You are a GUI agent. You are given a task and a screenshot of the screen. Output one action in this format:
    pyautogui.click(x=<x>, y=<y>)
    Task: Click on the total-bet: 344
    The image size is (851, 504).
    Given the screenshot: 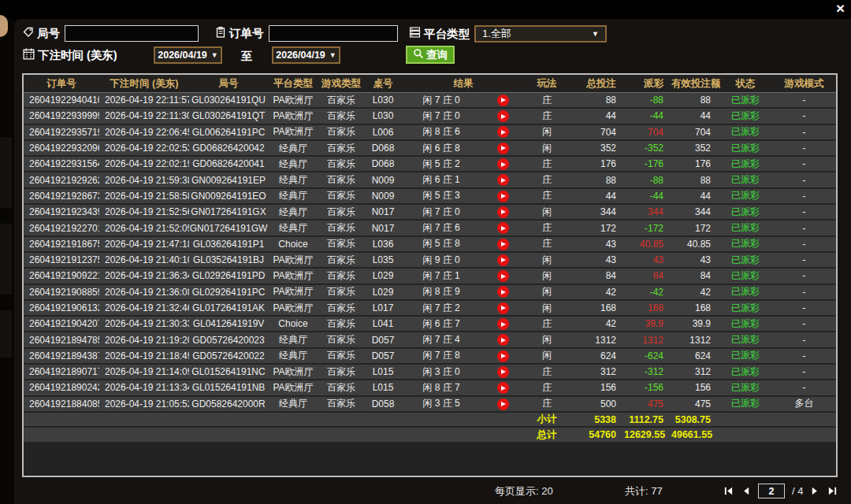 What is the action you would take?
    pyautogui.click(x=596, y=212)
    